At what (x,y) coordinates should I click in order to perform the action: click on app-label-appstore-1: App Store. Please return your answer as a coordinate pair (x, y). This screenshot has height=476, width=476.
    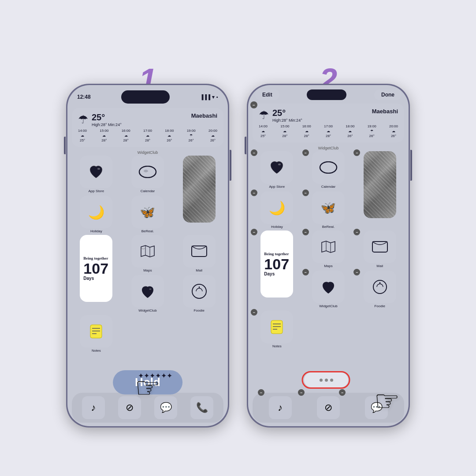
    Looking at the image, I should click on (97, 191).